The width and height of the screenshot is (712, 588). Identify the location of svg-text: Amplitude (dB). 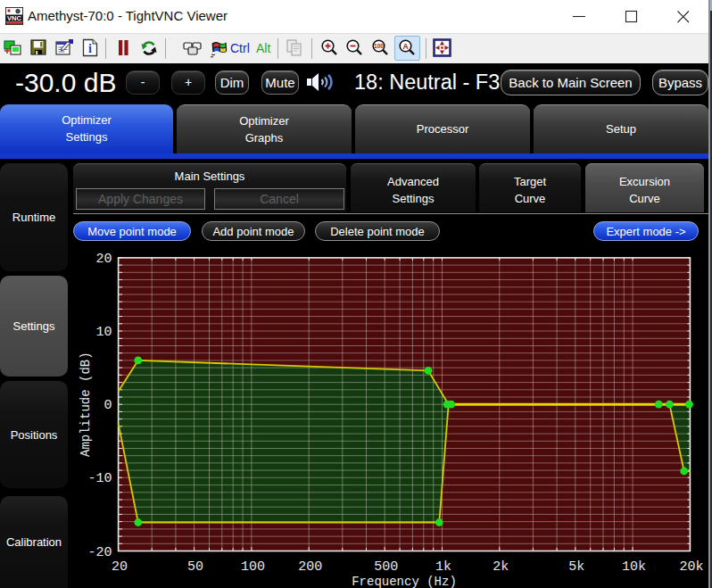
(86, 404).